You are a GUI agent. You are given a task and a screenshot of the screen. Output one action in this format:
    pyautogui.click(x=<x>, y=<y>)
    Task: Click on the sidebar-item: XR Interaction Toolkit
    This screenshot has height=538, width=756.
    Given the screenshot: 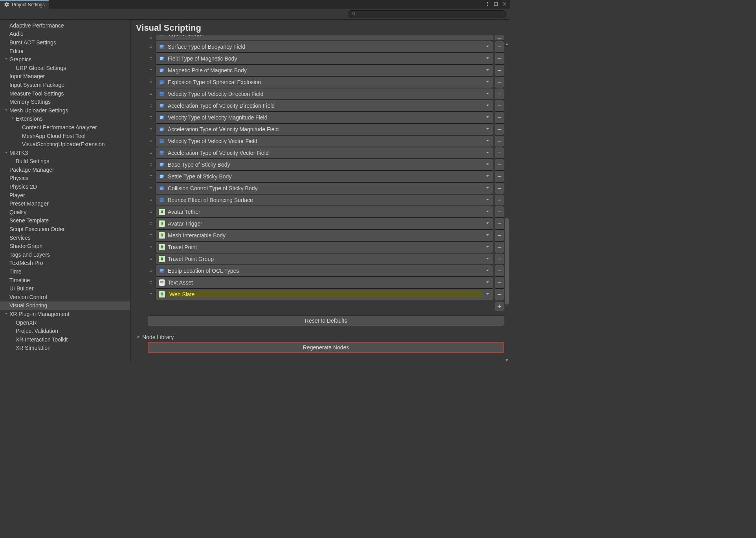 What is the action you would take?
    pyautogui.click(x=65, y=340)
    